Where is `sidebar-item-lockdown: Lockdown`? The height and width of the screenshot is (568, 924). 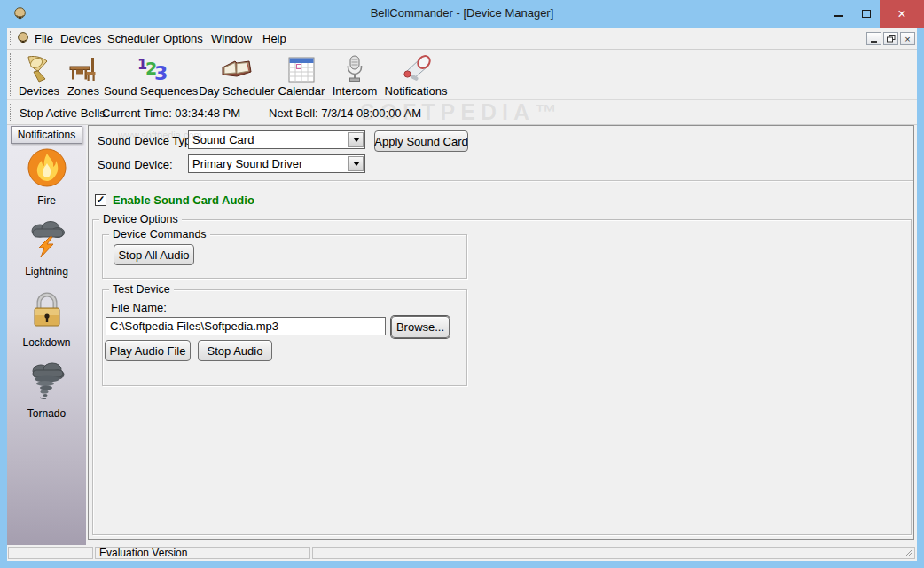 sidebar-item-lockdown: Lockdown is located at coordinates (46, 320).